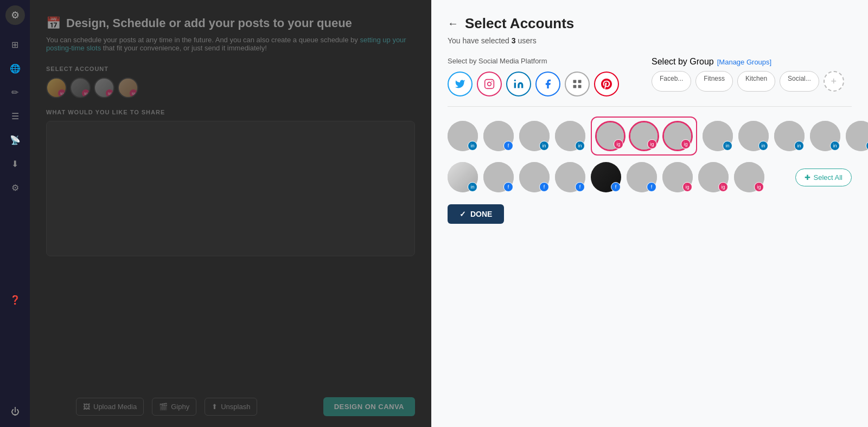 The width and height of the screenshot is (868, 427). Describe the element at coordinates (678, 136) in the screenshot. I see `account-sel-3: ig` at that location.